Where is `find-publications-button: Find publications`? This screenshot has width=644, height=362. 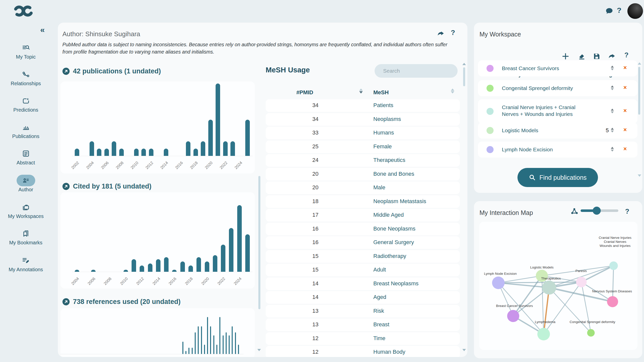 find-publications-button: Find publications is located at coordinates (558, 177).